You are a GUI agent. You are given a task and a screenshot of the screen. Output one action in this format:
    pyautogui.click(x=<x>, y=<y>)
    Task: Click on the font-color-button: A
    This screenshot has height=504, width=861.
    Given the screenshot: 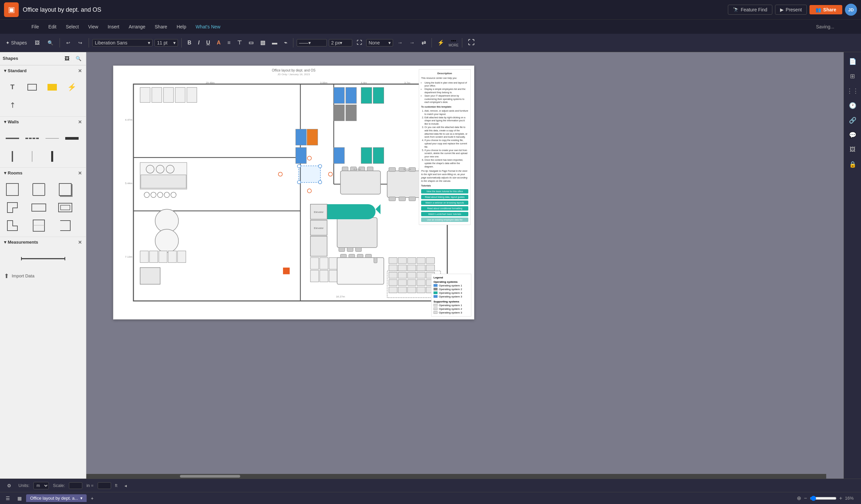 What is the action you would take?
    pyautogui.click(x=219, y=43)
    